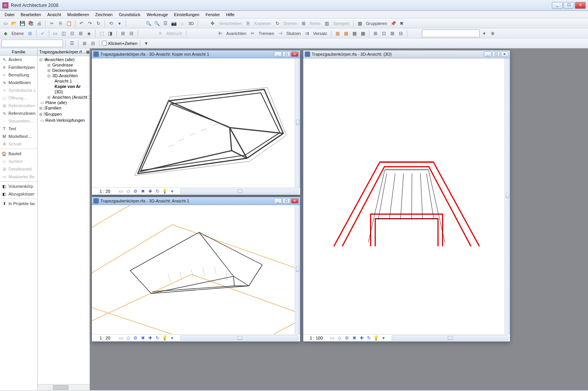  I want to click on offset-icon: ⇉, so click(307, 33).